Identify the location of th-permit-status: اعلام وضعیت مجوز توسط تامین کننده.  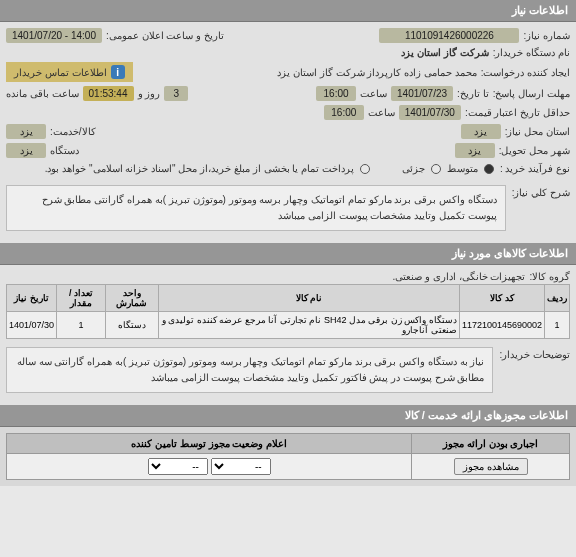
(210, 444).